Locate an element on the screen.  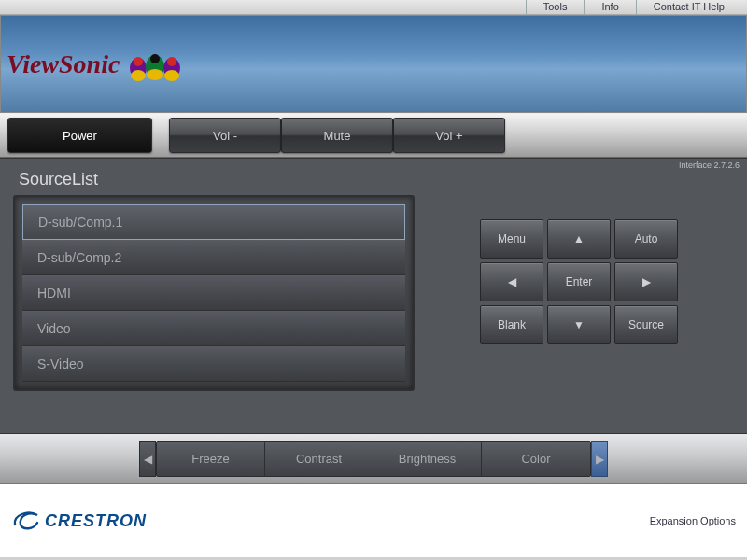
mute-button: Mute is located at coordinates (337, 135).